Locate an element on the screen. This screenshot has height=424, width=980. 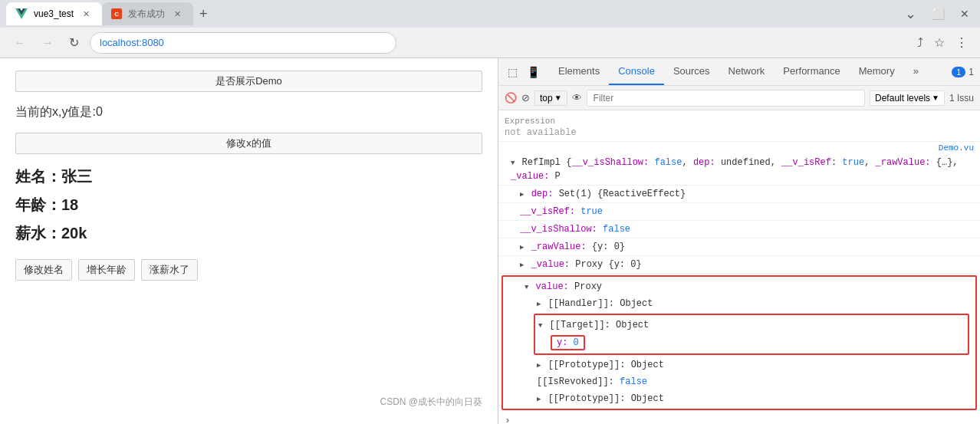
expression-label: Expression is located at coordinates (739, 121).